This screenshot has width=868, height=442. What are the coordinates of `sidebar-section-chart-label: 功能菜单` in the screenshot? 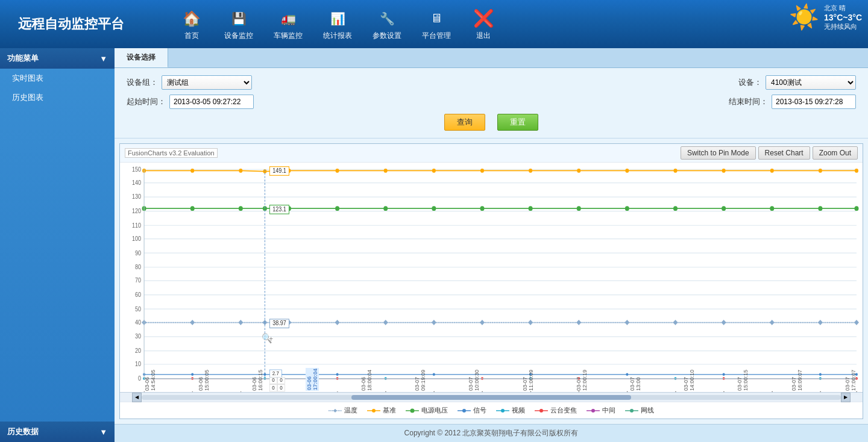 It's located at (23, 58).